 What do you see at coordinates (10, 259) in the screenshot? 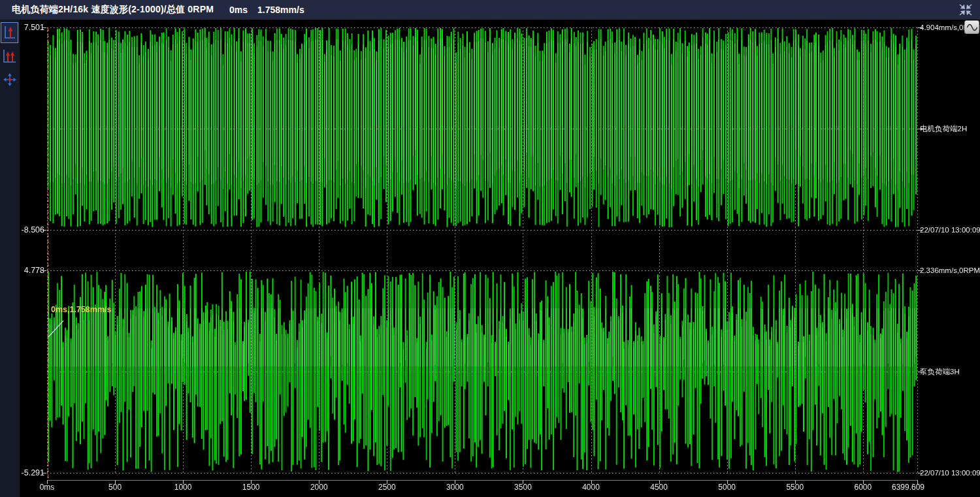
I see `toolbar-sidebar` at bounding box center [10, 259].